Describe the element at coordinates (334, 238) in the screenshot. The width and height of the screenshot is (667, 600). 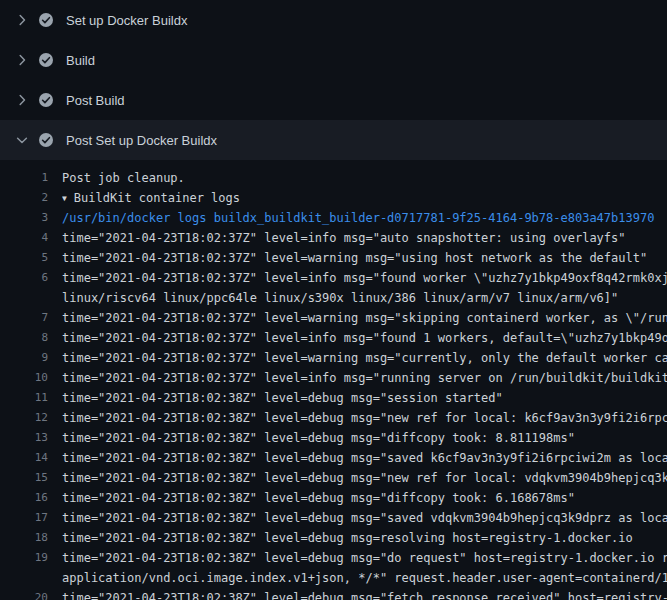
I see `log-line: 4time="2021-04-23T18:02:37Z" level=info …` at that location.